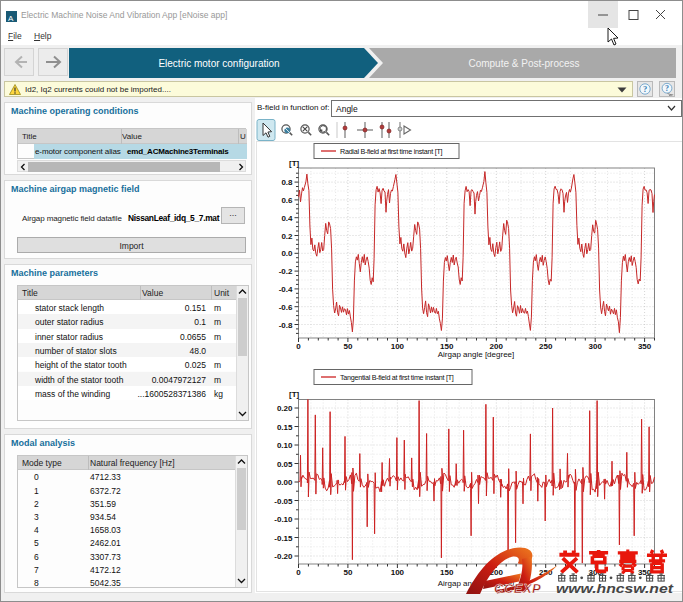  What do you see at coordinates (287, 182) in the screenshot?
I see `svg-text: 0.8` at bounding box center [287, 182].